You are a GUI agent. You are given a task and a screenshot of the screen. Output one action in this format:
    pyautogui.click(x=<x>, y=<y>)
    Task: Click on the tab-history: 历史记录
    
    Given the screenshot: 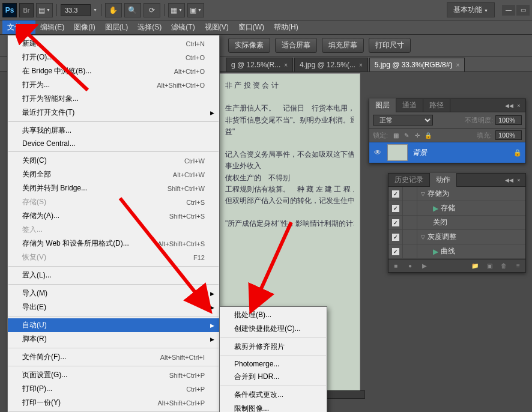 What is the action you would take?
    pyautogui.click(x=410, y=180)
    